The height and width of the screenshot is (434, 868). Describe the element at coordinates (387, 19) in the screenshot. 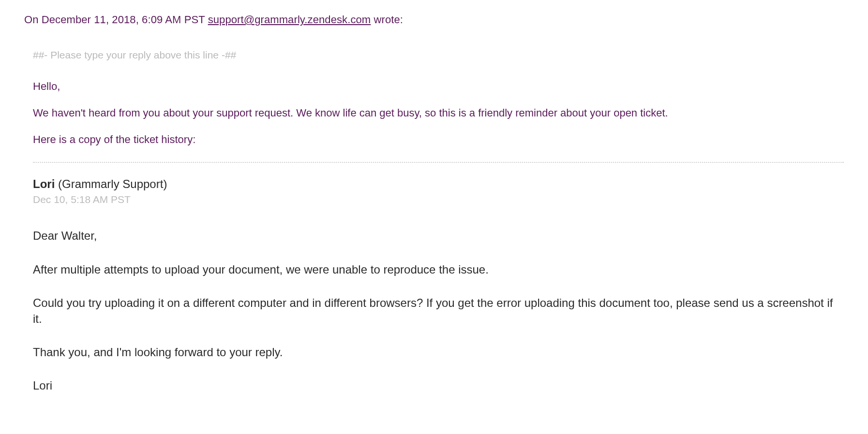

I see `quoted-header-suffix: wrote:` at that location.